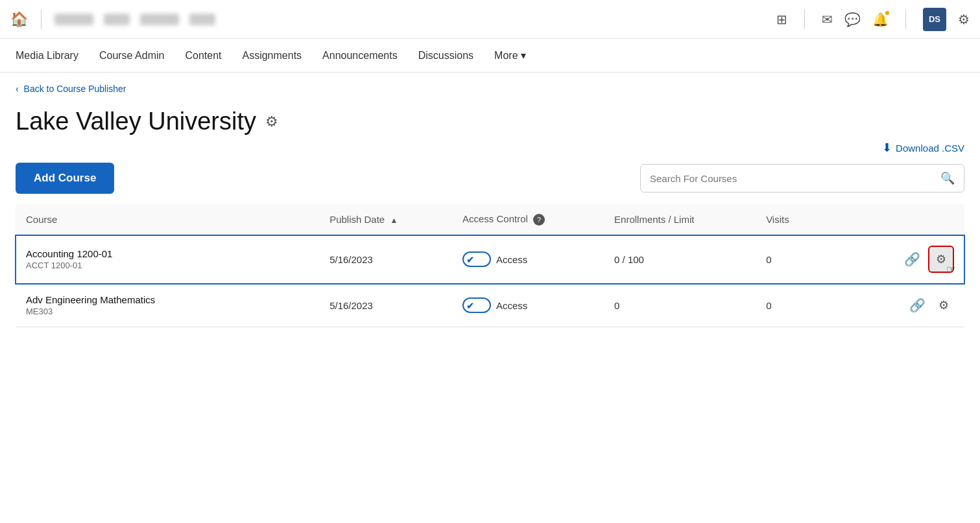 This screenshot has height=523, width=980. What do you see at coordinates (881, 19) in the screenshot?
I see `notification-bell: 🔔` at bounding box center [881, 19].